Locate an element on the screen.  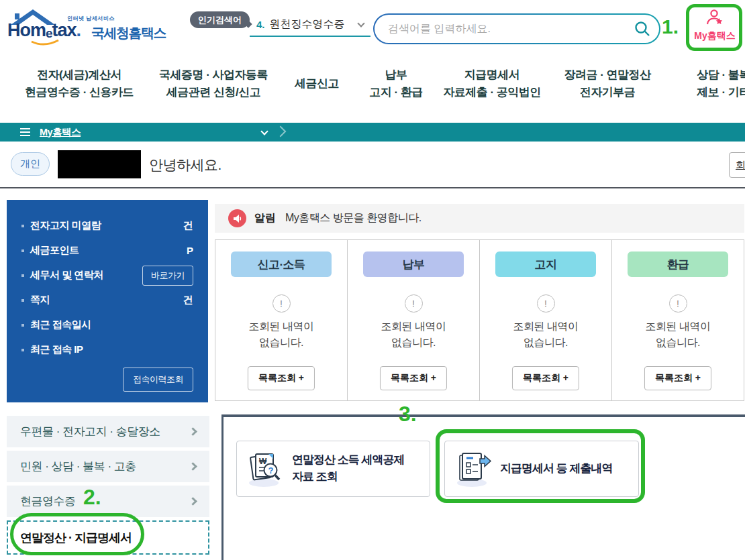
quick-link-deduction-data: ₩ ? 연말정산 소득 세액공제 자료 조회 is located at coordinates (333, 469).